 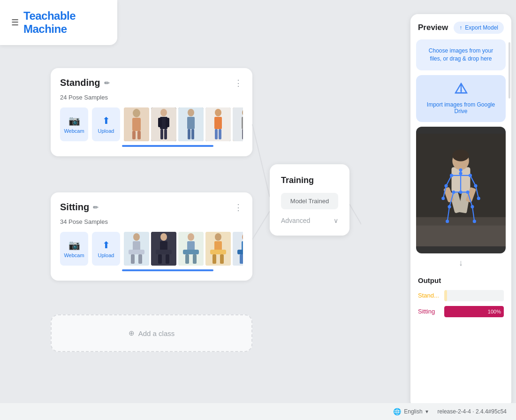 What do you see at coordinates (152, 83) in the screenshot?
I see `class-header-standing: Standing ✏ ⋮` at bounding box center [152, 83].